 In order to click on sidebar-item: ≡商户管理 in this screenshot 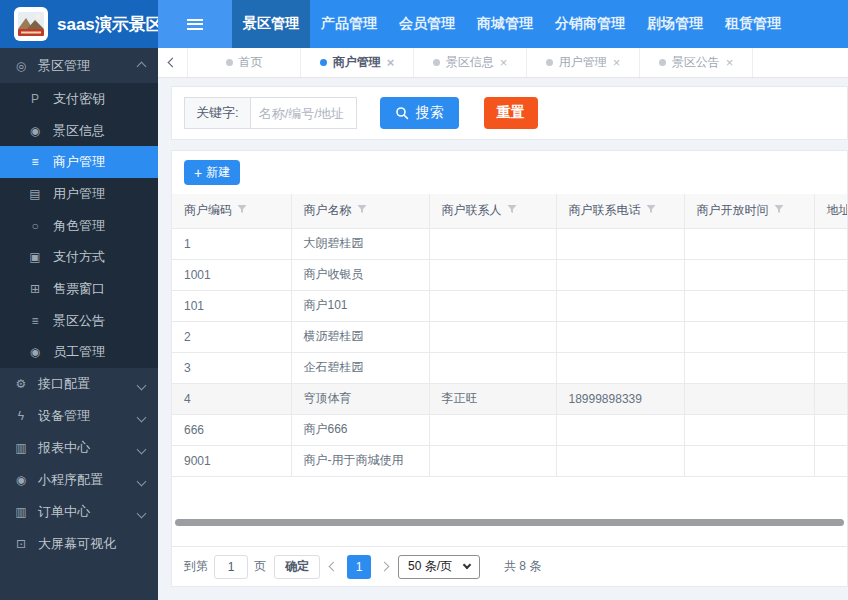, I will do `click(79, 162)`.